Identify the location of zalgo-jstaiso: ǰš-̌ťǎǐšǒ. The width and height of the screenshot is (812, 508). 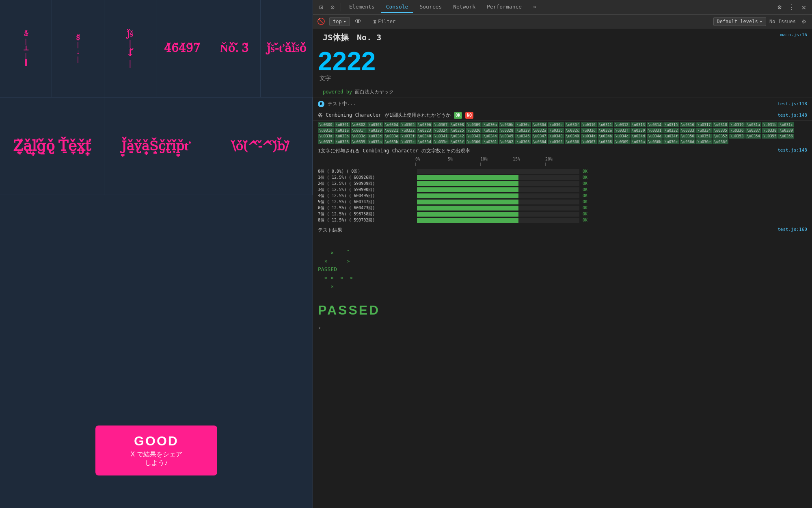
(287, 49).